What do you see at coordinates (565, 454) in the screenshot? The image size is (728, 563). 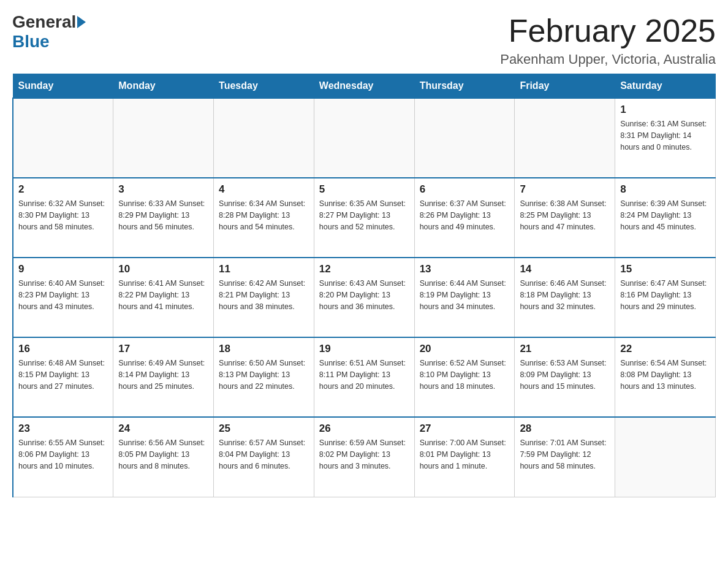 I see `day-info: Sunrise: 7:01 AM Sunset: 7:59 PM Dayligh…` at bounding box center [565, 454].